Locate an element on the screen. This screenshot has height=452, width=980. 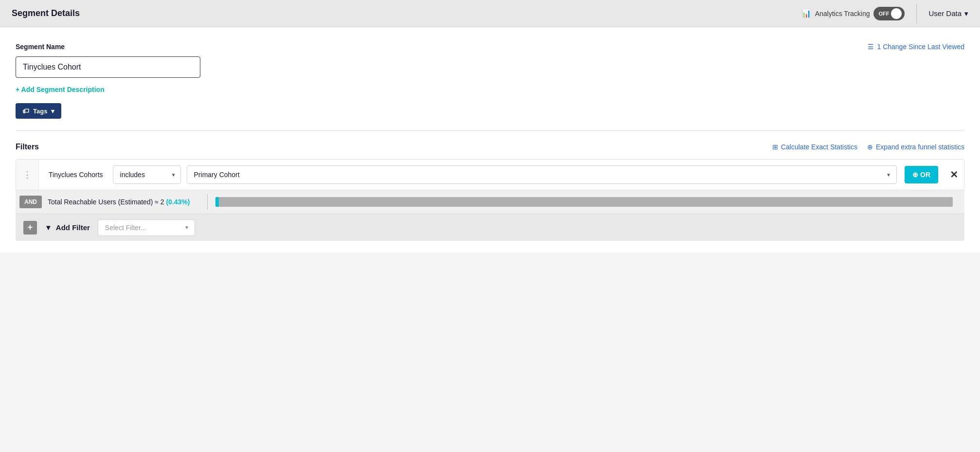
progress-bar-fill is located at coordinates (217, 202).